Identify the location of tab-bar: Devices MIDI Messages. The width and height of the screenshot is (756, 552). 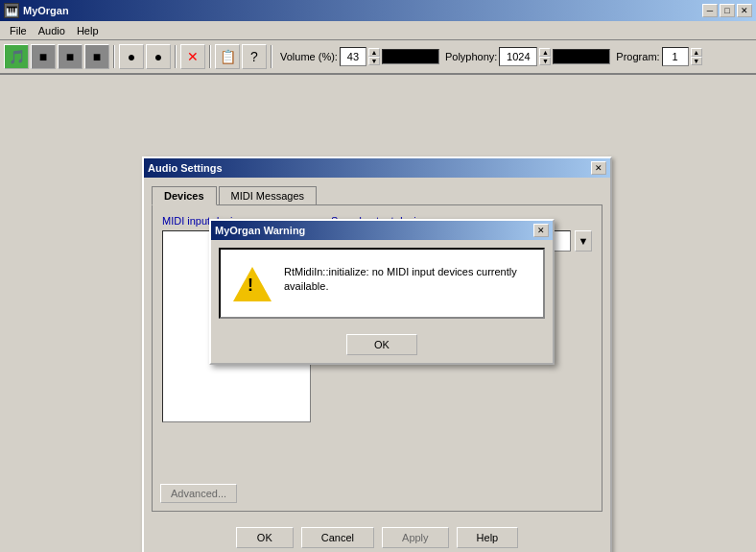
(377, 195).